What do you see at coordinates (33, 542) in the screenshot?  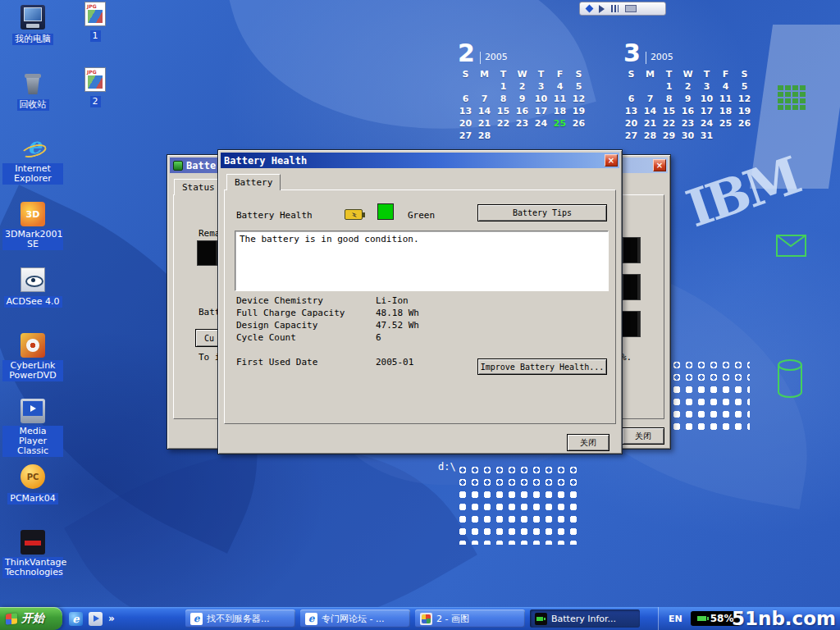 I see `thinkvantage-icon` at bounding box center [33, 542].